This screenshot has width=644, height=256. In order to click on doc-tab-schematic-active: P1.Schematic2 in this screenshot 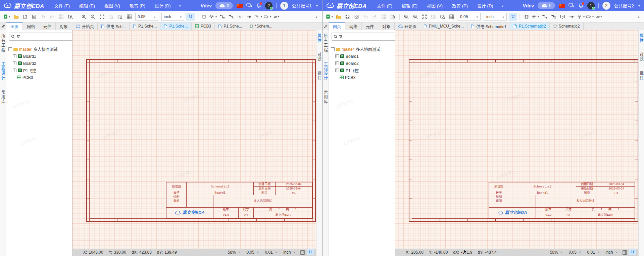, I will do `click(530, 26)`.